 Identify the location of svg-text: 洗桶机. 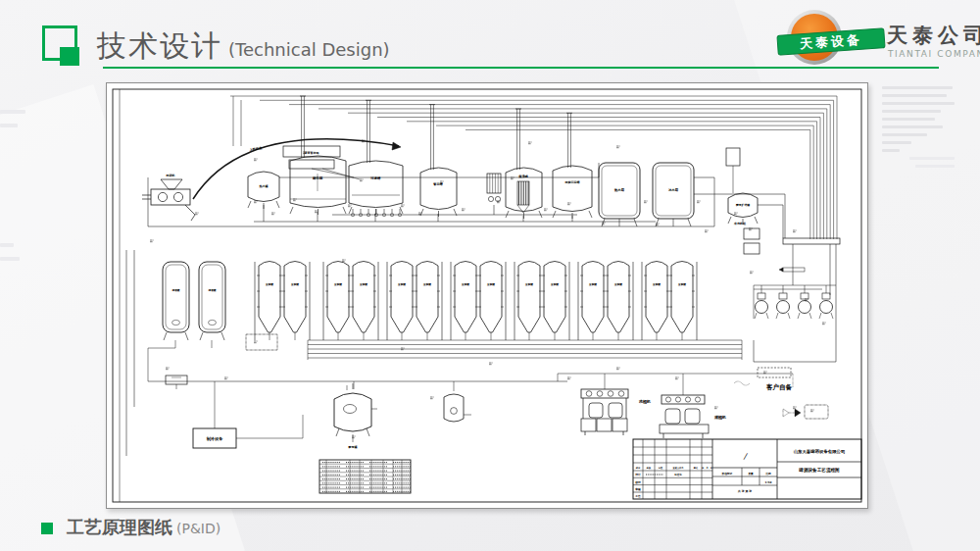
(645, 402).